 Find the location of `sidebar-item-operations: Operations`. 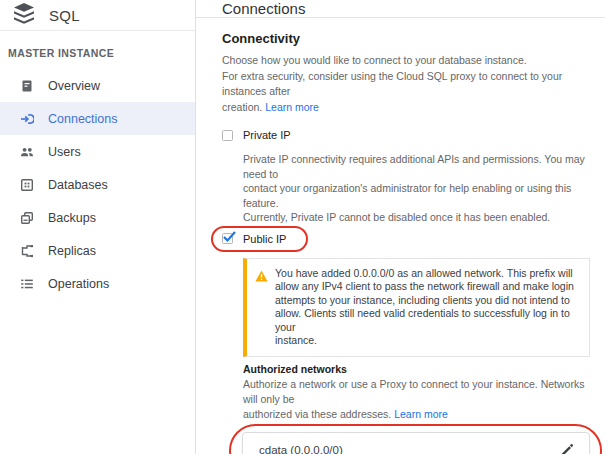

sidebar-item-operations: Operations is located at coordinates (98, 284).